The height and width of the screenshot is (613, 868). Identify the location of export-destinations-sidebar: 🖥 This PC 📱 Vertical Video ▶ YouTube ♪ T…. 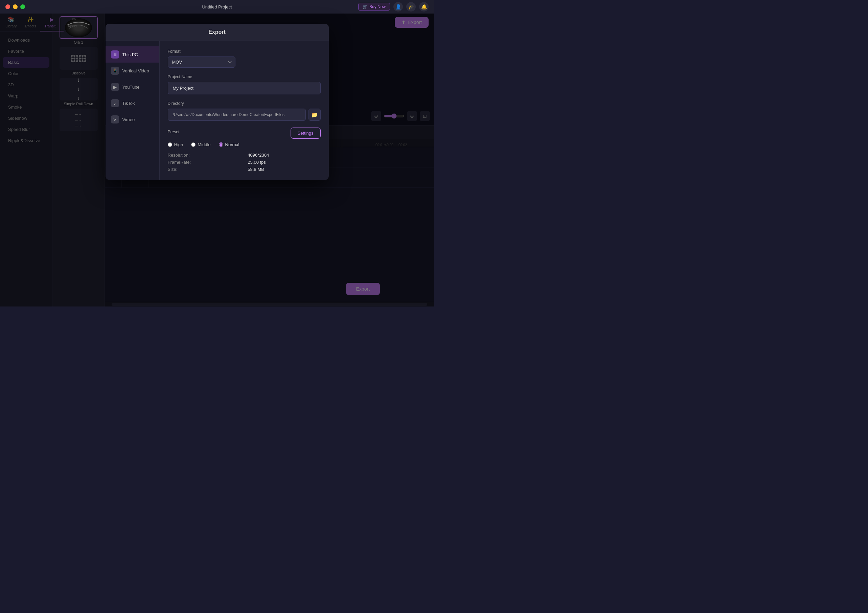
(132, 110).